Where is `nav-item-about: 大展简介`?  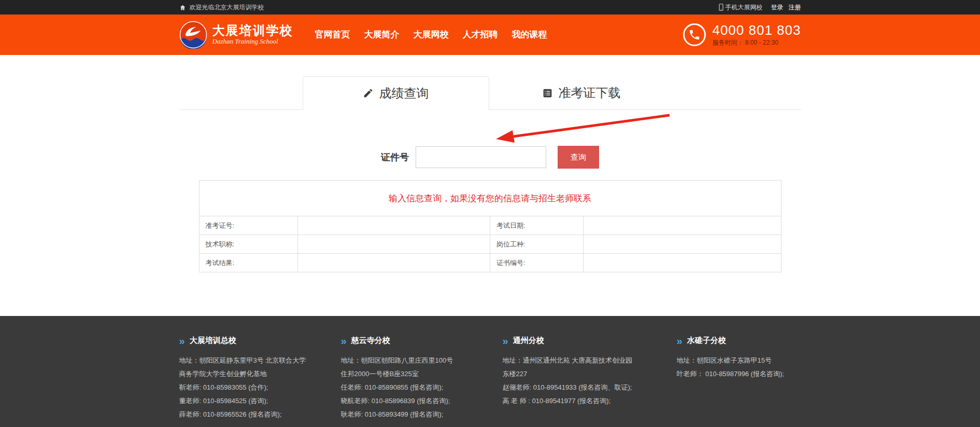 nav-item-about: 大展简介 is located at coordinates (382, 35).